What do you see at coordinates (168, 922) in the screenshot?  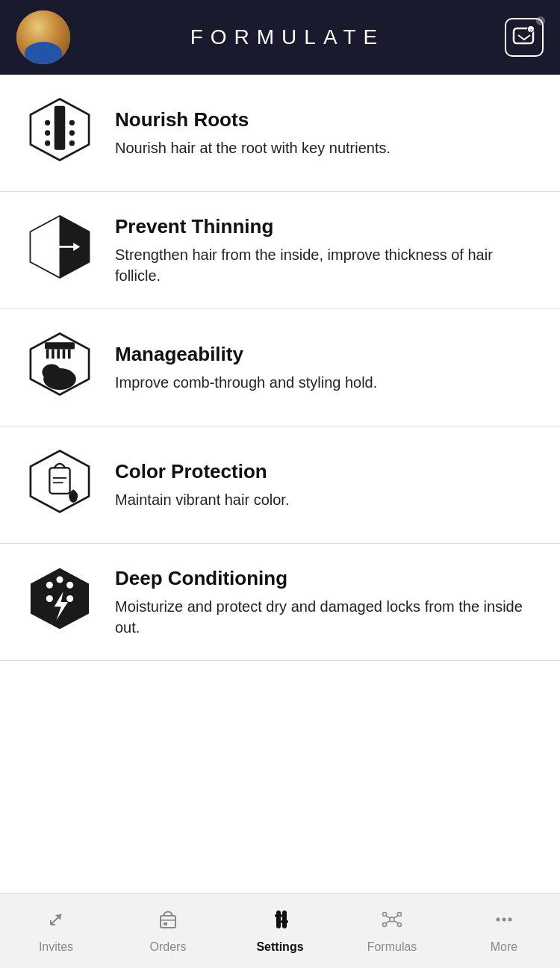 I see `orders-icon` at bounding box center [168, 922].